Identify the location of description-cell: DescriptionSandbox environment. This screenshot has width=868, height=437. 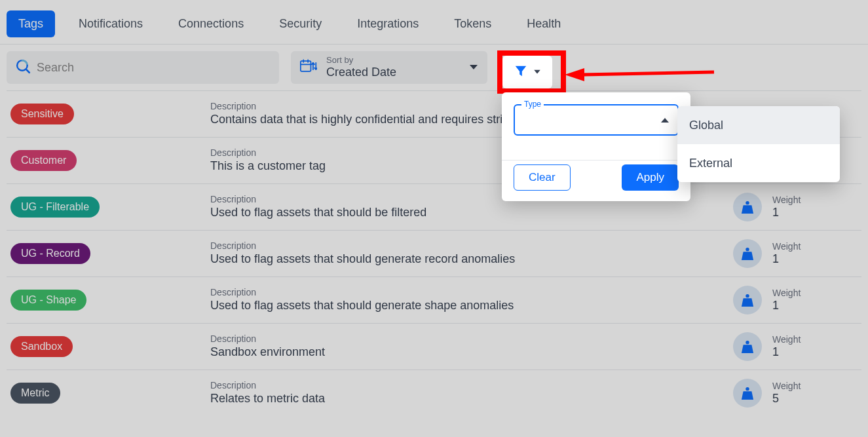
(472, 346).